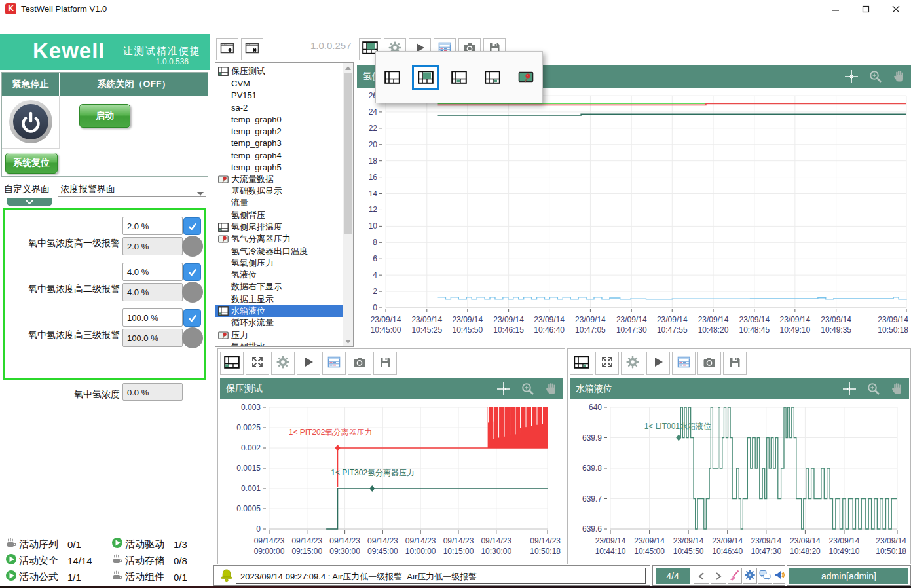  What do you see at coordinates (866, 9) in the screenshot?
I see `maximize-button` at bounding box center [866, 9].